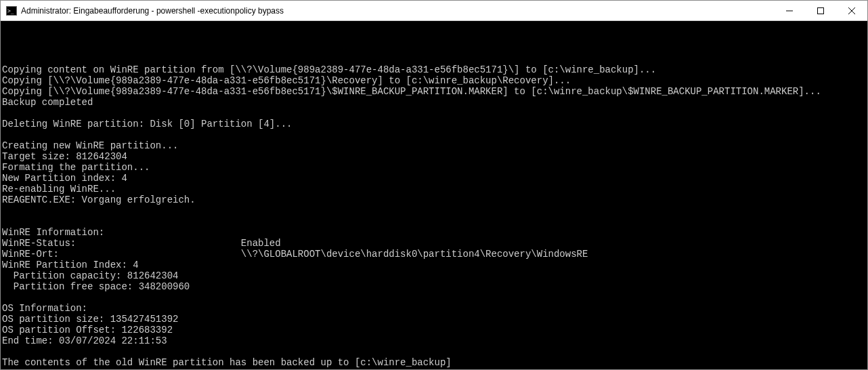 This screenshot has width=868, height=370. What do you see at coordinates (434, 189) in the screenshot?
I see `terminal-line: Re-enabling WinRE...` at bounding box center [434, 189].